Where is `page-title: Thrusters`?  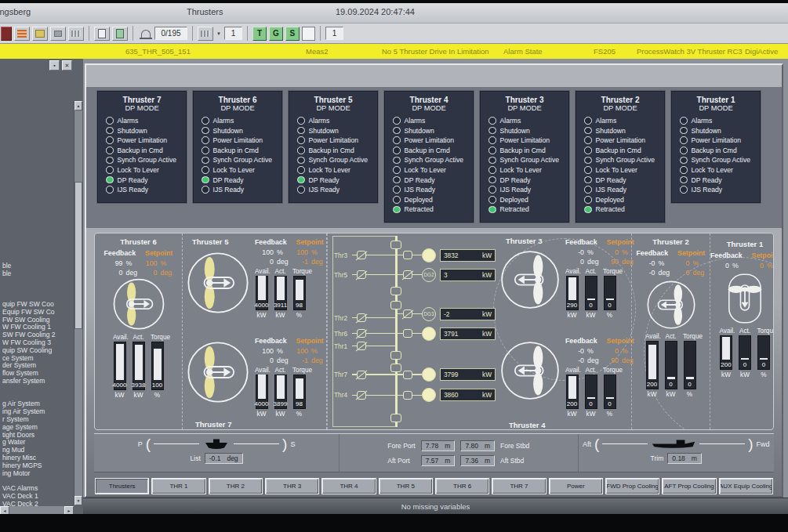
page-title: Thrusters is located at coordinates (205, 12).